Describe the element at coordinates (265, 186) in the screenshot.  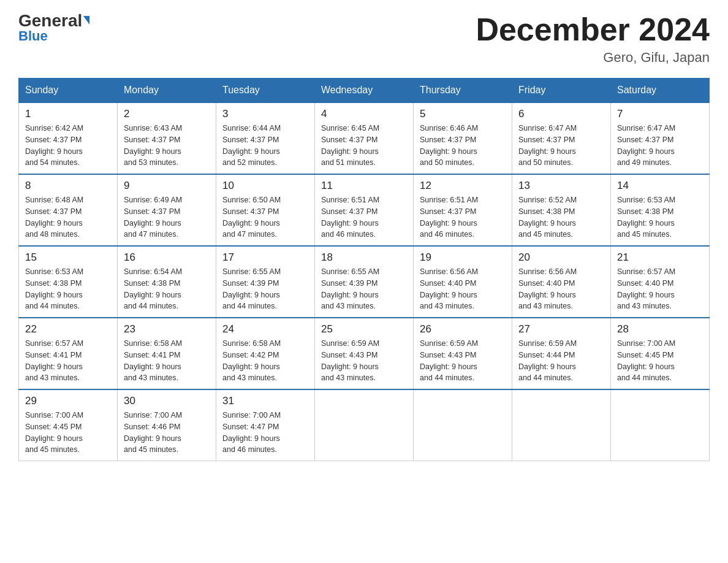
I see `day-number: 10` at that location.